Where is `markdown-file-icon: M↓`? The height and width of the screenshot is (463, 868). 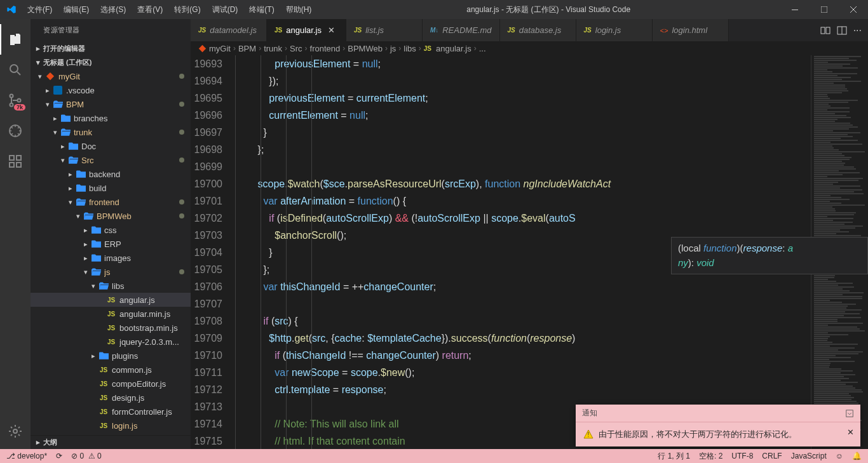 markdown-file-icon: M↓ is located at coordinates (435, 30).